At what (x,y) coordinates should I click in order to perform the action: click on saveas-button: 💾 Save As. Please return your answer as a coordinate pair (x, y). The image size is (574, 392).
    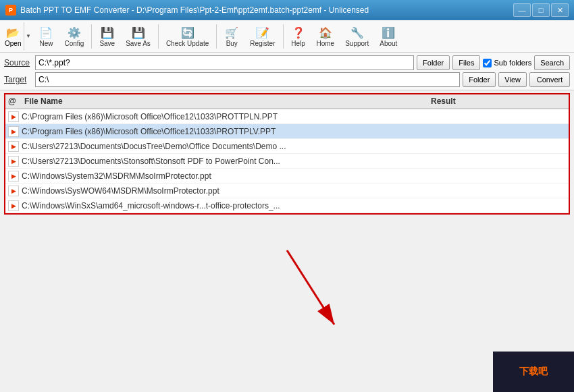
    Looking at the image, I should click on (138, 36).